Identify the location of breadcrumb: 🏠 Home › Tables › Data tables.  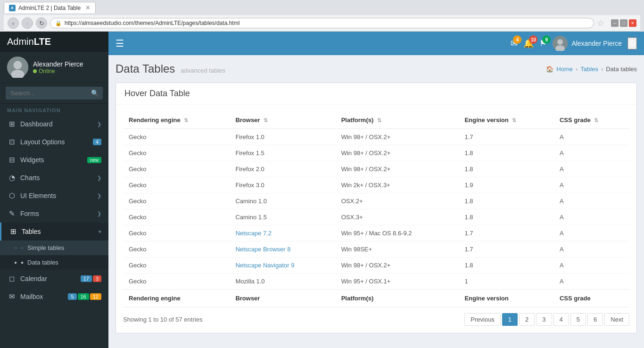
(591, 69).